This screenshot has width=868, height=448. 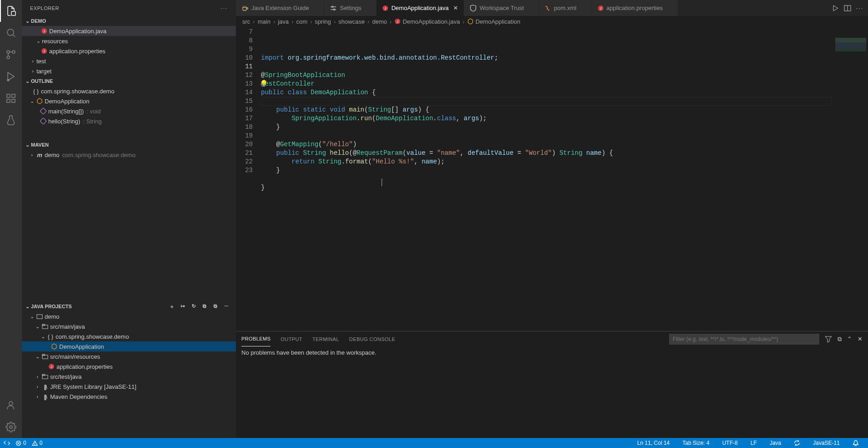 I want to click on outline-method-main: main(String[]) : void, so click(x=129, y=111).